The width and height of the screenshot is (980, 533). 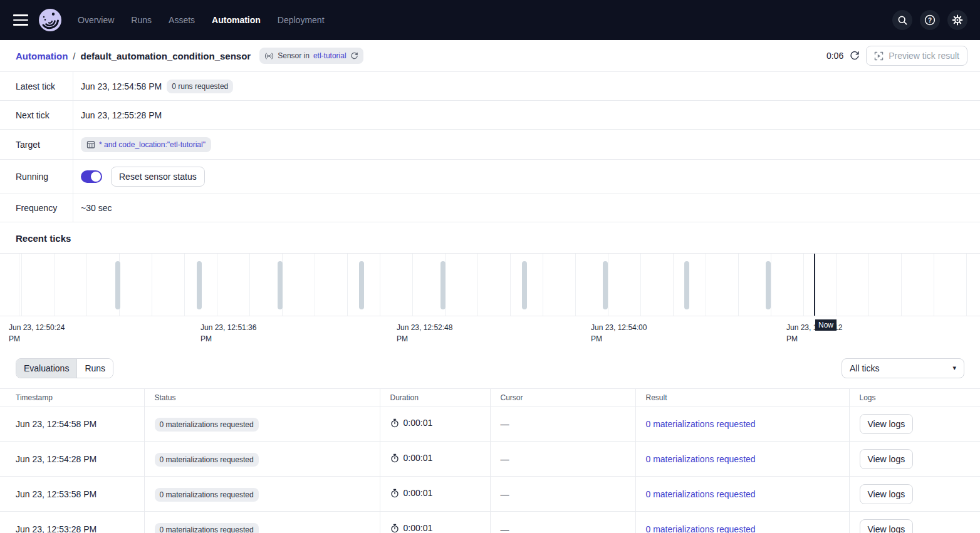 What do you see at coordinates (563, 398) in the screenshot?
I see `col-cursor: Cursor` at bounding box center [563, 398].